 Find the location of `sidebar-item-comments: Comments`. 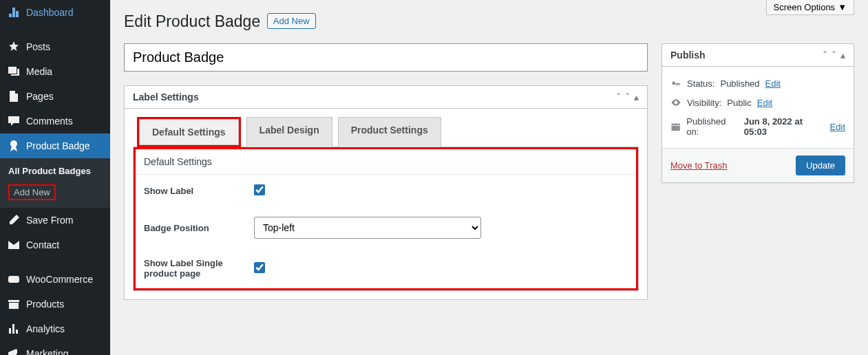

sidebar-item-comments: Comments is located at coordinates (55, 121).